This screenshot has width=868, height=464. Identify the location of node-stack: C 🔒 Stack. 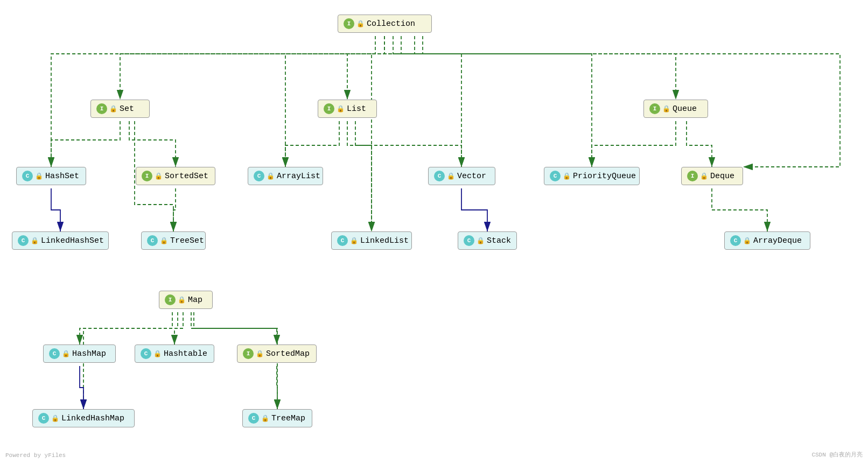
(487, 241).